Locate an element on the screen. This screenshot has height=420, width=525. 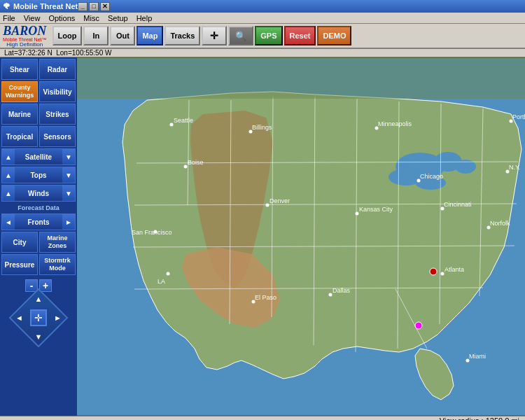
coords-bar: Lat=37:32:26 N Lon=100:55:50 W is located at coordinates (262, 53).